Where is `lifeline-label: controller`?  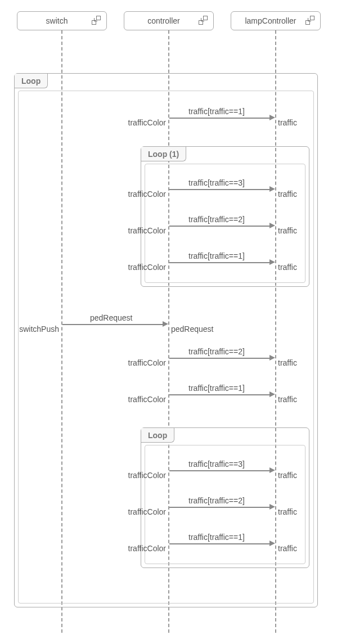
lifeline-label: controller is located at coordinates (164, 21).